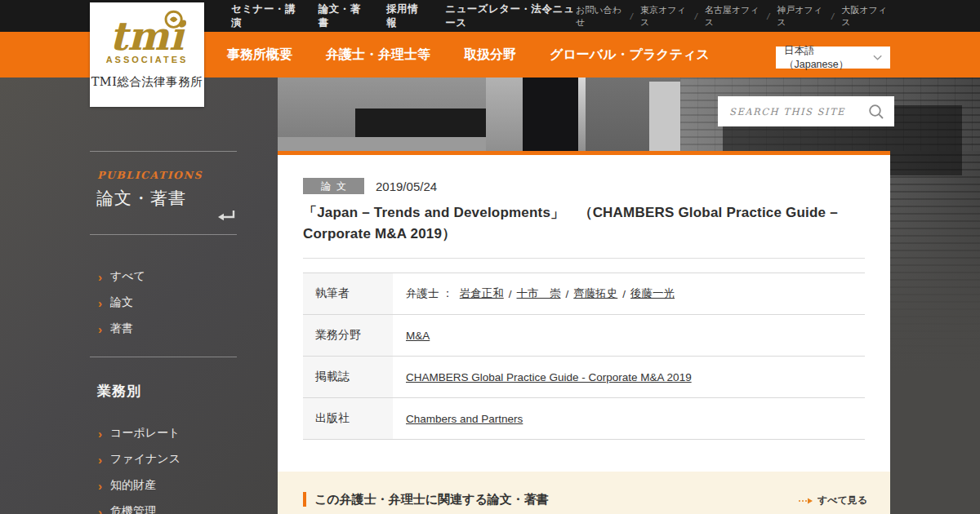 Image resolution: width=980 pixels, height=514 pixels. What do you see at coordinates (139, 506) in the screenshot?
I see `sidebar-category-item: › 危機管理` at bounding box center [139, 506].